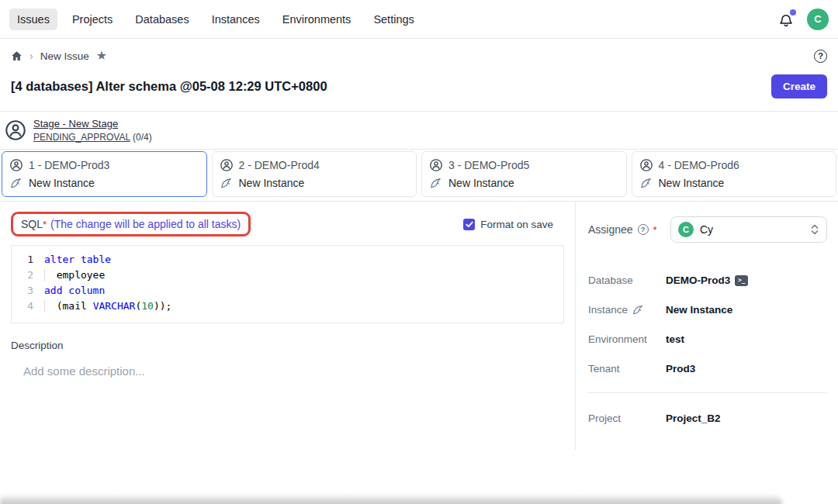 Image resolution: width=838 pixels, height=504 pixels. Describe the element at coordinates (708, 310) in the screenshot. I see `field-instance: Instance New Instance` at that location.